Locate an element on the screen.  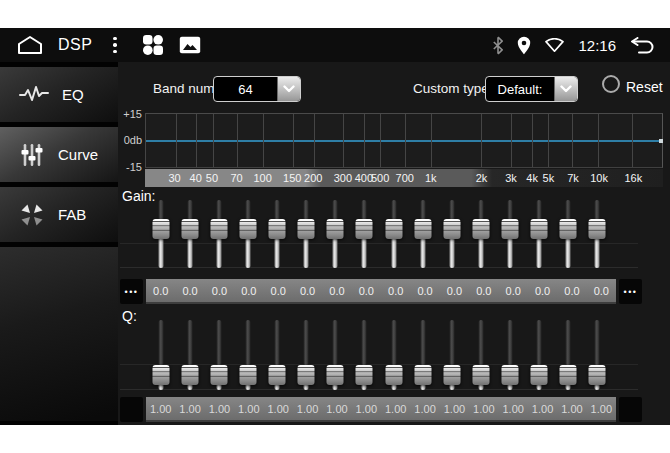
apps-icon is located at coordinates (153, 45).